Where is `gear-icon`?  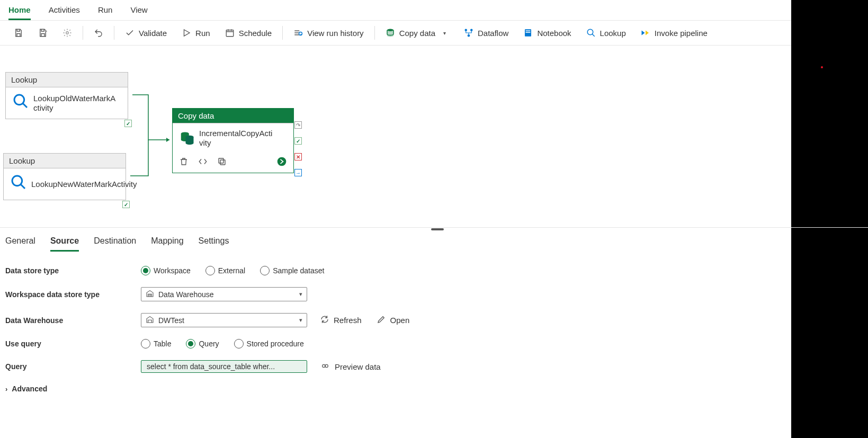
gear-icon is located at coordinates (67, 33).